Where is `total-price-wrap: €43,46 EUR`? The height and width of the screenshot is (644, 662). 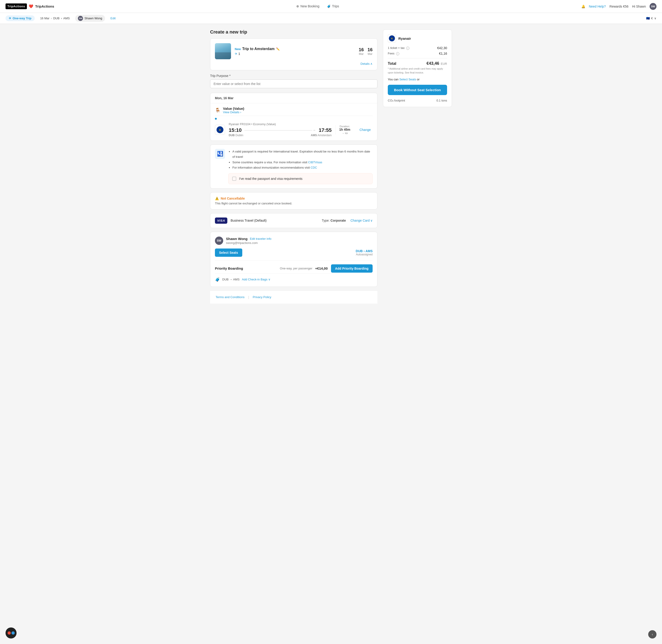
total-price-wrap: €43,46 EUR is located at coordinates (437, 64).